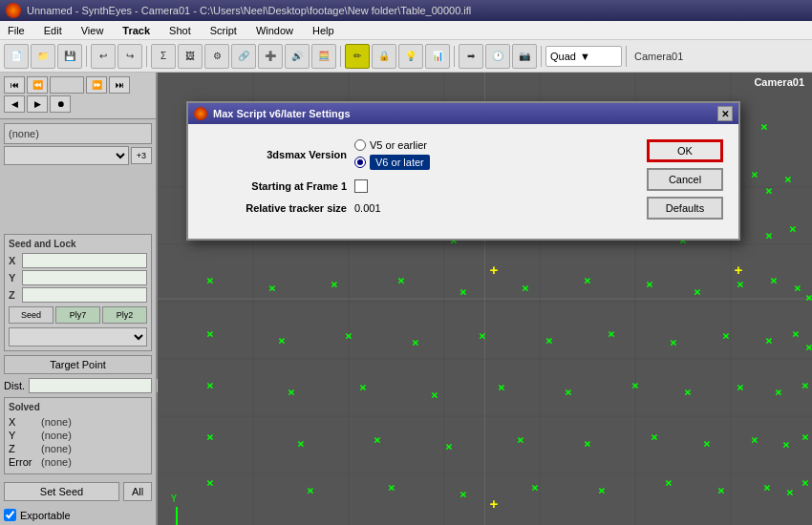 This screenshot has height=525, width=812. What do you see at coordinates (685, 208) in the screenshot?
I see `dialog-defaults-btn: Defaults` at bounding box center [685, 208].